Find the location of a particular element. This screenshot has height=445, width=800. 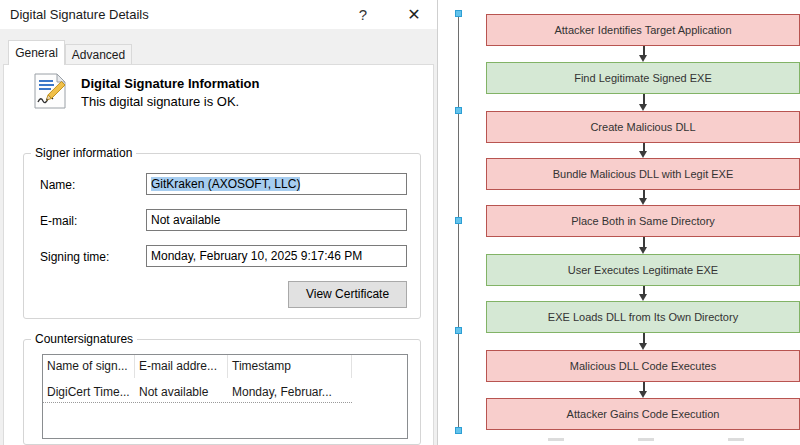

flow-step-label: User Executes Legitimate EXE is located at coordinates (643, 270).